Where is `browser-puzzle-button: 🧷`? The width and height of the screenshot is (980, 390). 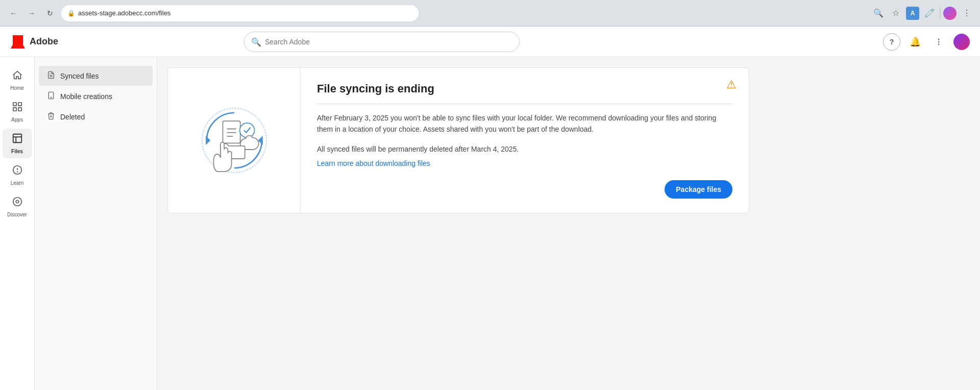 browser-puzzle-button: 🧷 is located at coordinates (929, 13).